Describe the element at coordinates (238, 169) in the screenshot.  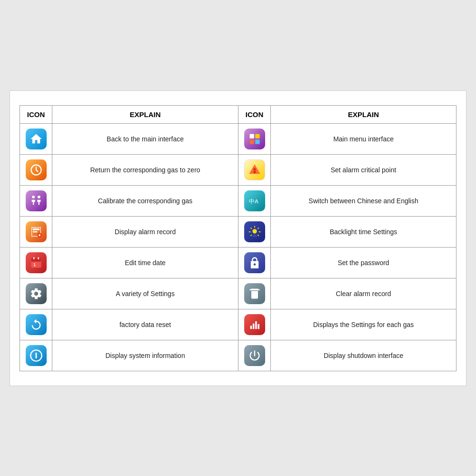
I see `table-row: Return the corresponding gas to zero Set…` at that location.